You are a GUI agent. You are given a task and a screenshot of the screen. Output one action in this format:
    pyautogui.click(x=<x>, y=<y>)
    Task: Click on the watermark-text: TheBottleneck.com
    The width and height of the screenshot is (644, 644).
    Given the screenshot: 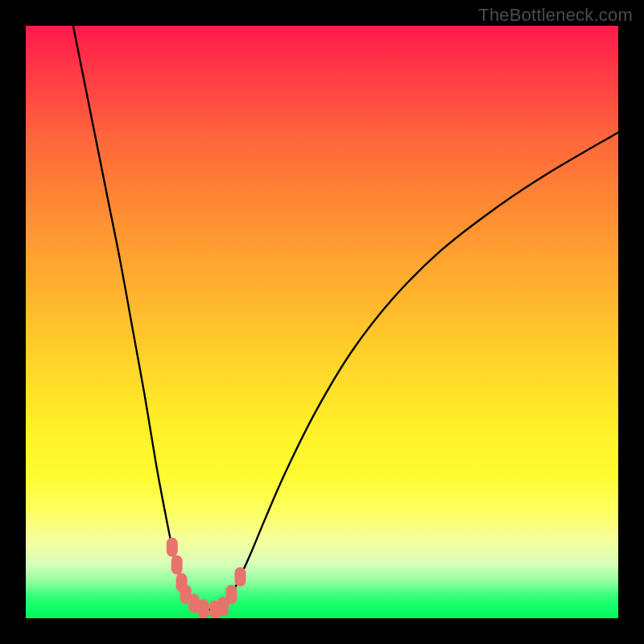 What is the action you would take?
    pyautogui.click(x=555, y=15)
    